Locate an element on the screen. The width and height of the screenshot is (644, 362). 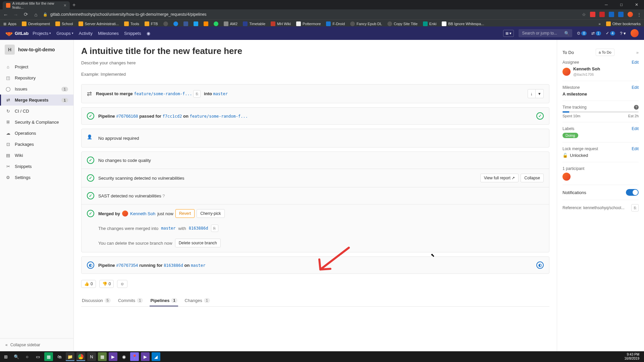
bookmark-apps: ⊞Apps is located at coordinates (10, 24).